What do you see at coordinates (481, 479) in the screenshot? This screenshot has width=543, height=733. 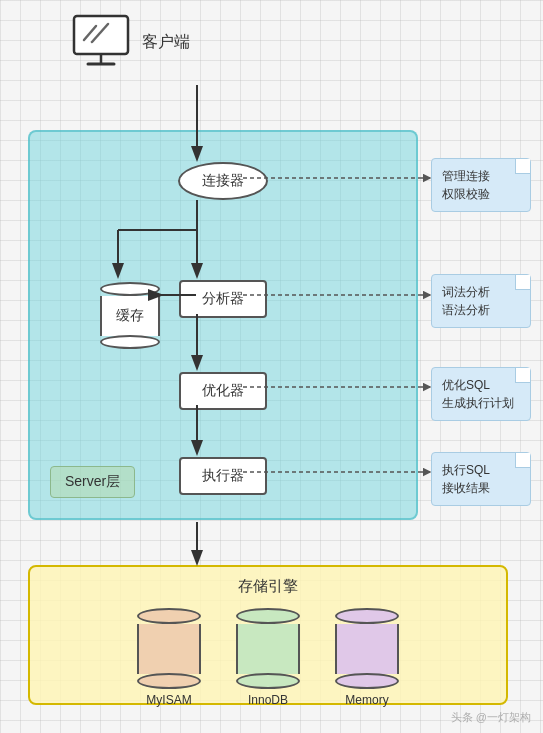 I see `note-executor: 执行SQL接收结果` at bounding box center [481, 479].